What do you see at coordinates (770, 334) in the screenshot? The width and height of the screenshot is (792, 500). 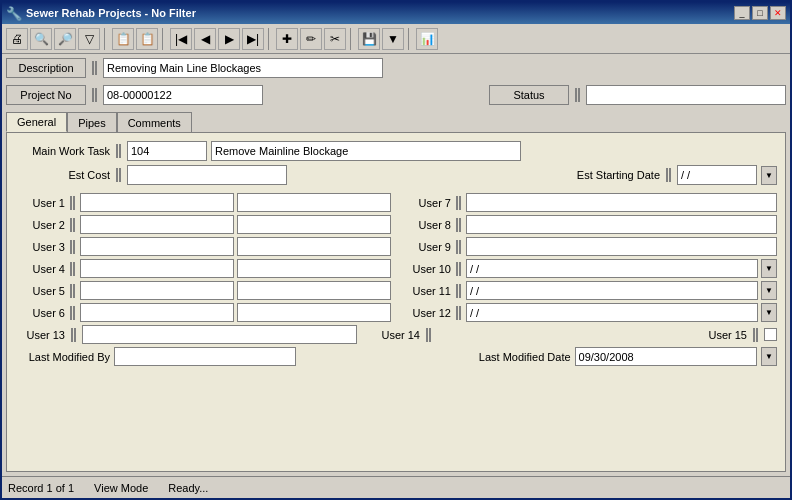 I see `user15-checkbox` at bounding box center [770, 334].